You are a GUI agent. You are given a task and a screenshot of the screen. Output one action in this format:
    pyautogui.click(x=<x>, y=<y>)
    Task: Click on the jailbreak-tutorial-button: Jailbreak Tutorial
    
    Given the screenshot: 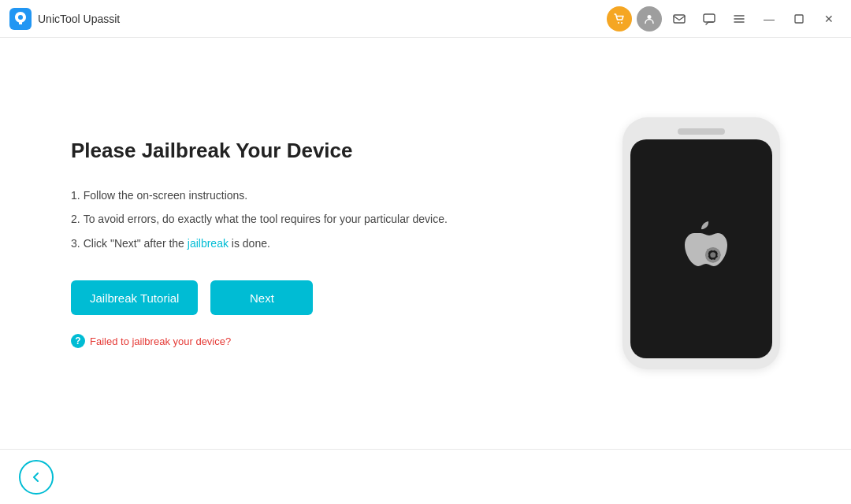 What is the action you would take?
    pyautogui.click(x=134, y=298)
    